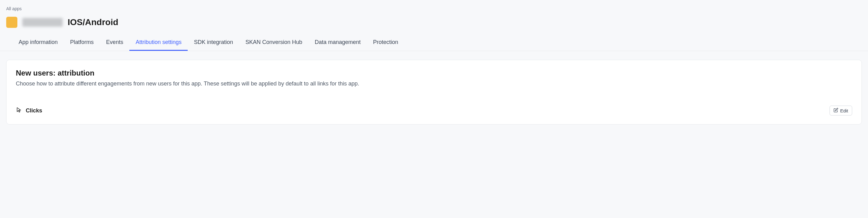 The height and width of the screenshot is (218, 868). I want to click on section-description: Choose how to attribute different engage…, so click(434, 84).